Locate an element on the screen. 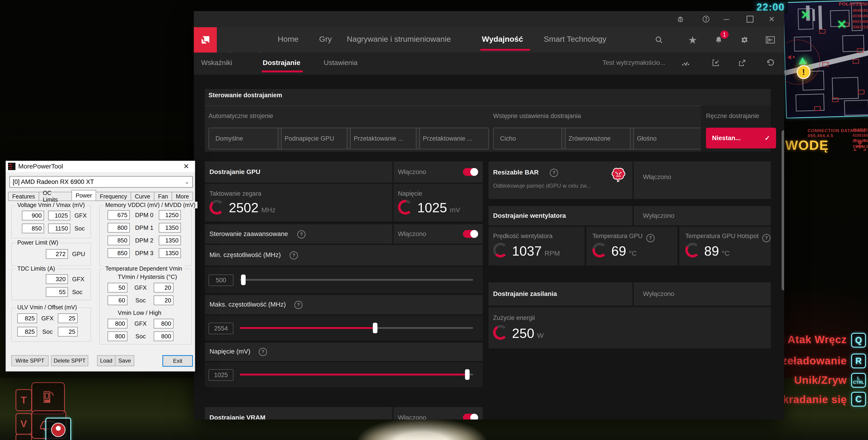  mpt-field: 1025 is located at coordinates (59, 216).